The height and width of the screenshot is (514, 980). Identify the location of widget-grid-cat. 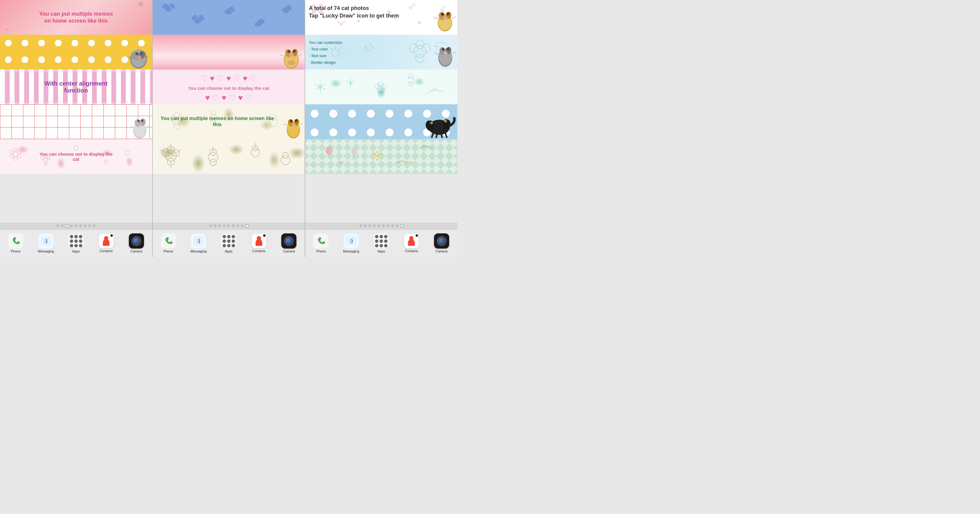
(76, 122).